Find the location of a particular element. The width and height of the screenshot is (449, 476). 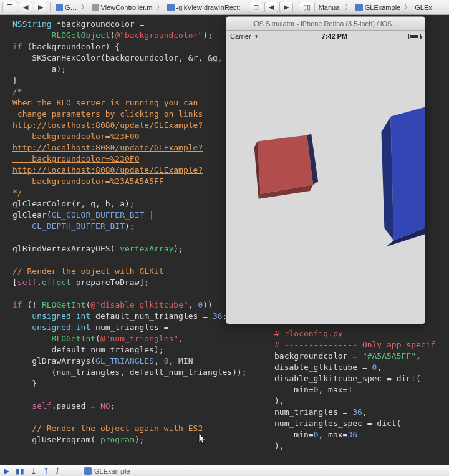

bottom-toolbar: ▶ ▮▮ ⤓ ⤒ ⤴ GLExample is located at coordinates (224, 470).